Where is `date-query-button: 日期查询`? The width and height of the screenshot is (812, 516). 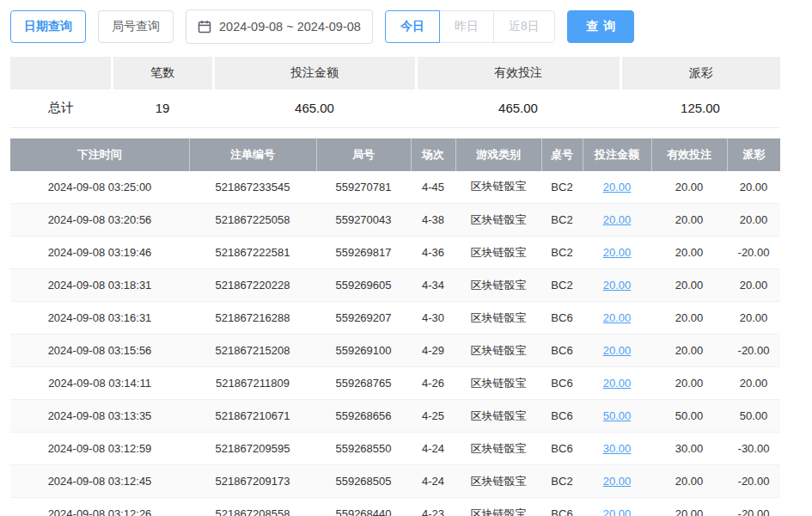 date-query-button: 日期查询 is located at coordinates (48, 27).